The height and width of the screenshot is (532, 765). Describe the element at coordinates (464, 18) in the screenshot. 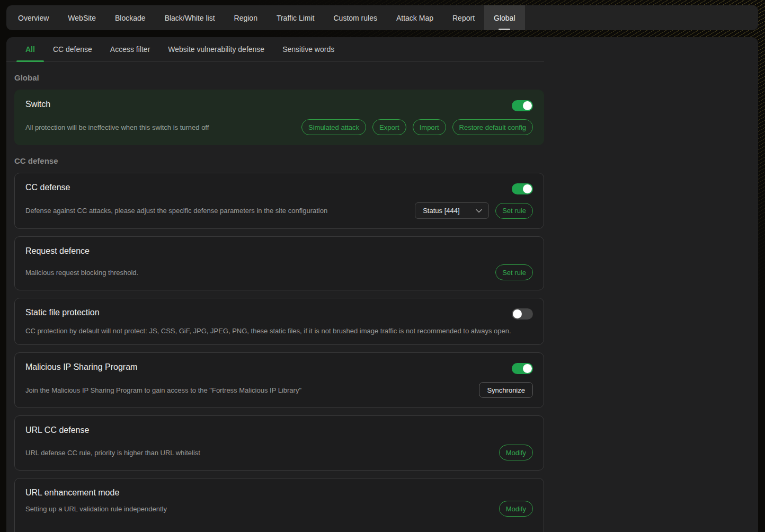

I see `nav-item-report: Report` at that location.